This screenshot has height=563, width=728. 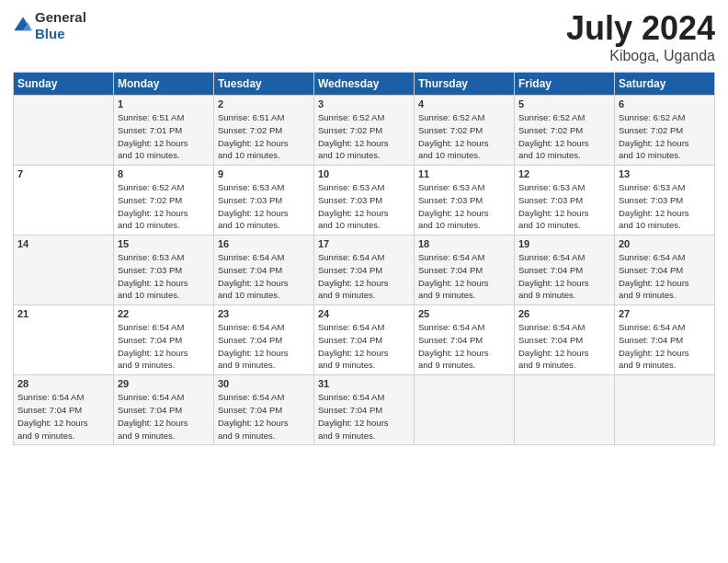 What do you see at coordinates (364, 201) in the screenshot?
I see `calendar-cell: 10Sunrise: 6:53 AMSunset: 7:03 PMDayligh…` at bounding box center [364, 201].